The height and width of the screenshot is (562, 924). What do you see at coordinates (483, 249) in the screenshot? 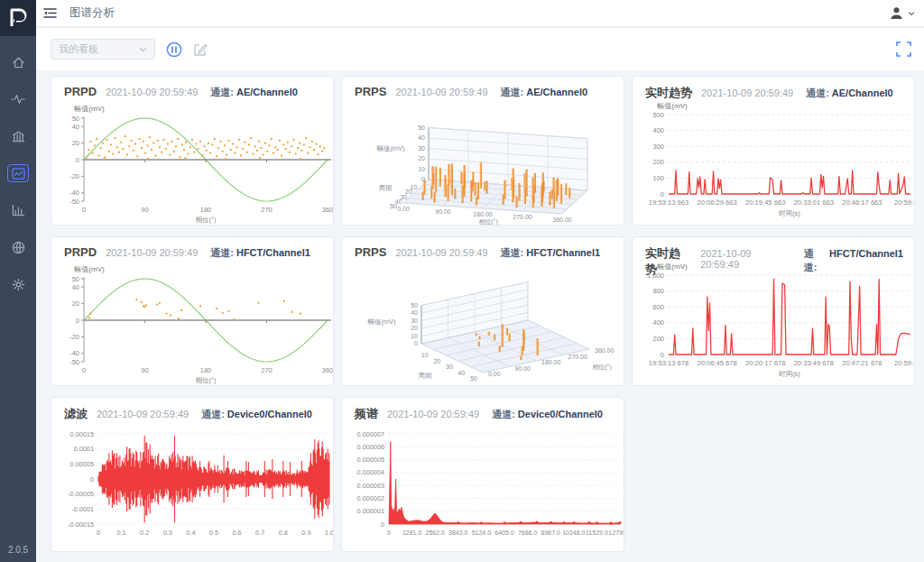
I see `chart-card-header: PRPS 2021-10-09 20:59:49 通道: HFCT/Channe…` at bounding box center [483, 249].